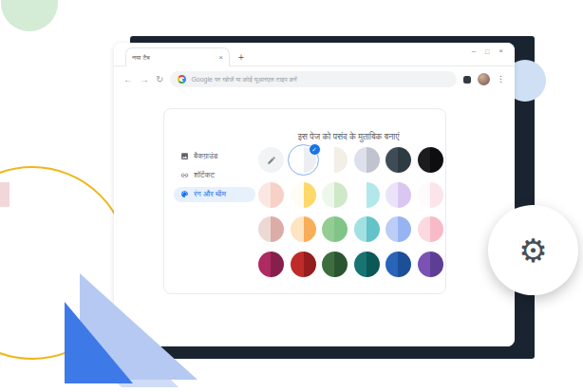 The width and height of the screenshot is (583, 392). I want to click on swatch-grid: ✓, so click(351, 213).